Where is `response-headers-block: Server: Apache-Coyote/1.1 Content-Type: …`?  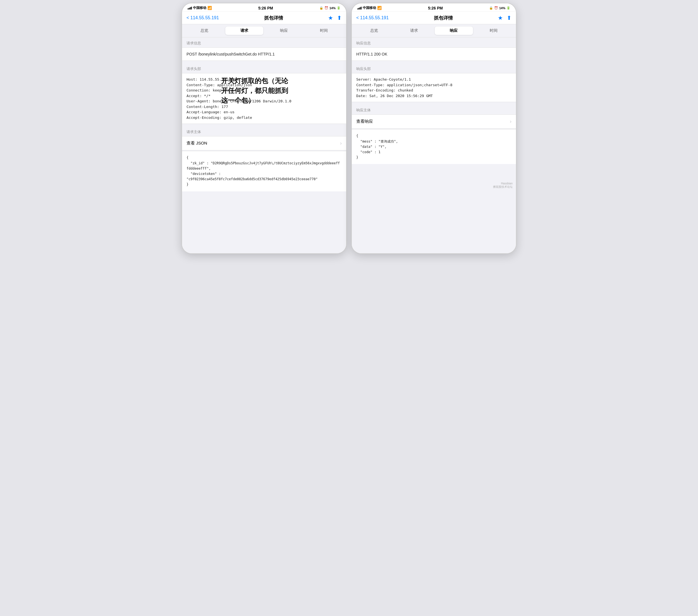
response-headers-block: Server: Apache-Coyote/1.1 Content-Type: … is located at coordinates (434, 87).